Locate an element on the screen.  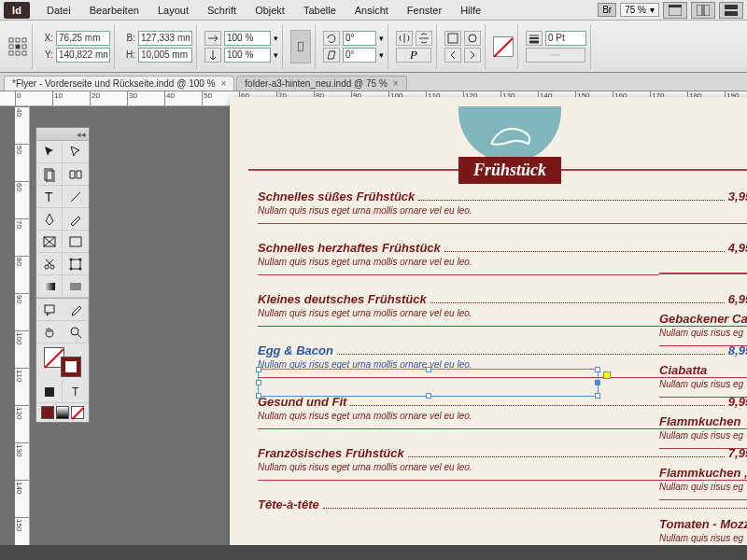
menu-ansicht: Ansicht is located at coordinates (372, 10).